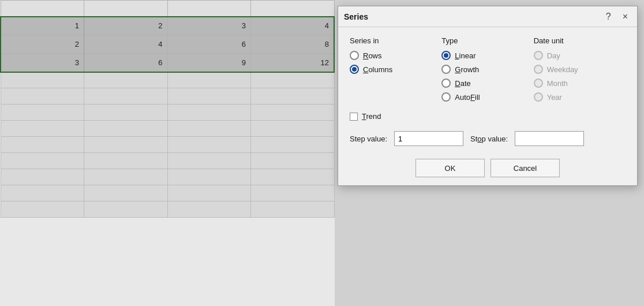 This screenshot has height=306, width=644. What do you see at coordinates (488, 117) in the screenshot?
I see `trend-row: Trend` at bounding box center [488, 117].